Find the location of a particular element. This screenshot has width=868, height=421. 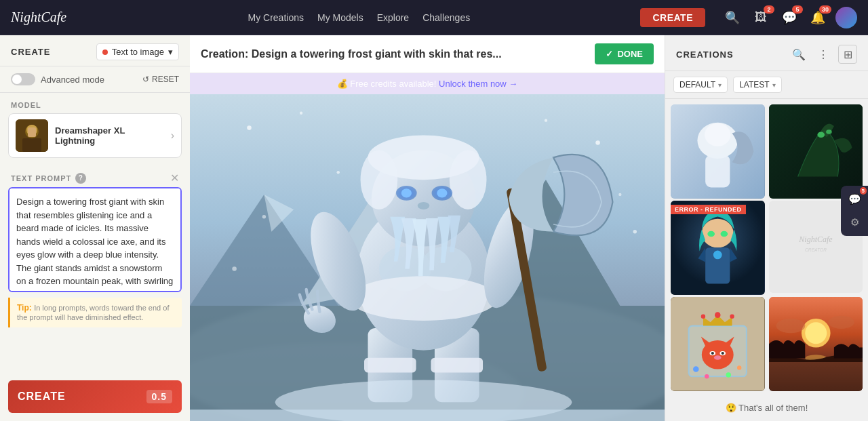

advanced-mode-label: Advanced mode is located at coordinates (73, 80).